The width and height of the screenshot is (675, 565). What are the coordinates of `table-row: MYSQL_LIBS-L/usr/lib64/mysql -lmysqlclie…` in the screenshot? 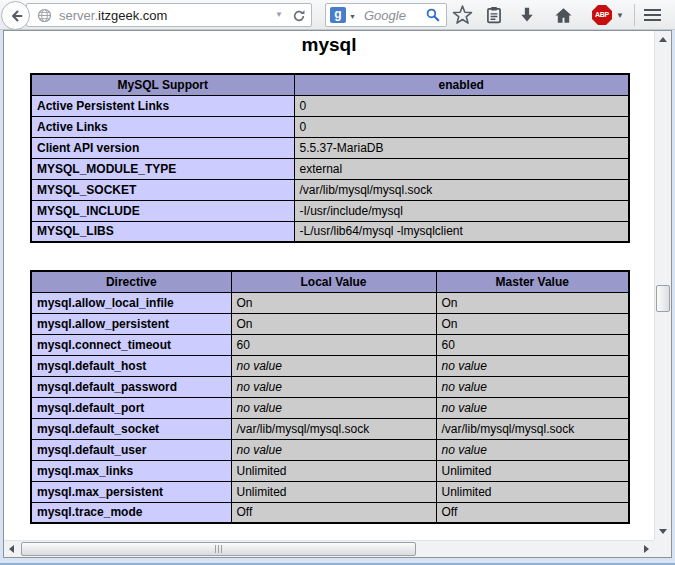 It's located at (330, 232).